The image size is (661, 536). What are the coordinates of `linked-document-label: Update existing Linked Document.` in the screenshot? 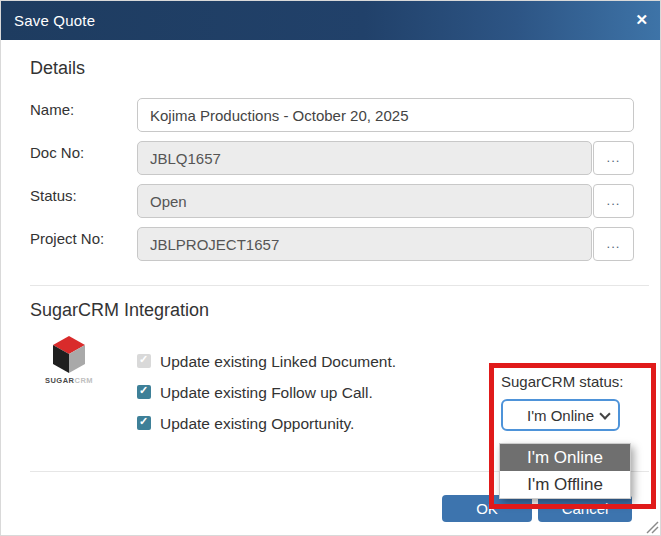 It's located at (278, 362).